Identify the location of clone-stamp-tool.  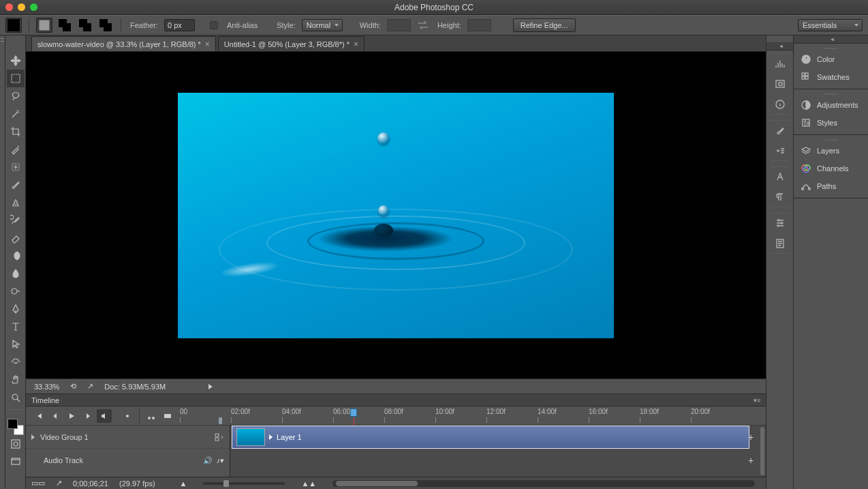
(16, 203).